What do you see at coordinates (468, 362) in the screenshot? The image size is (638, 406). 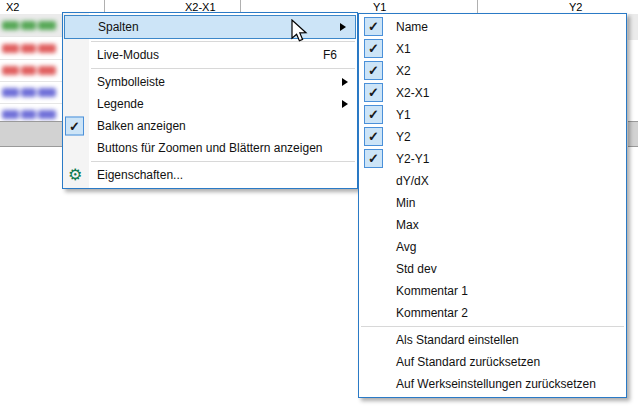 I see `submenu-item-label: Auf Standard zurücksetzen` at bounding box center [468, 362].